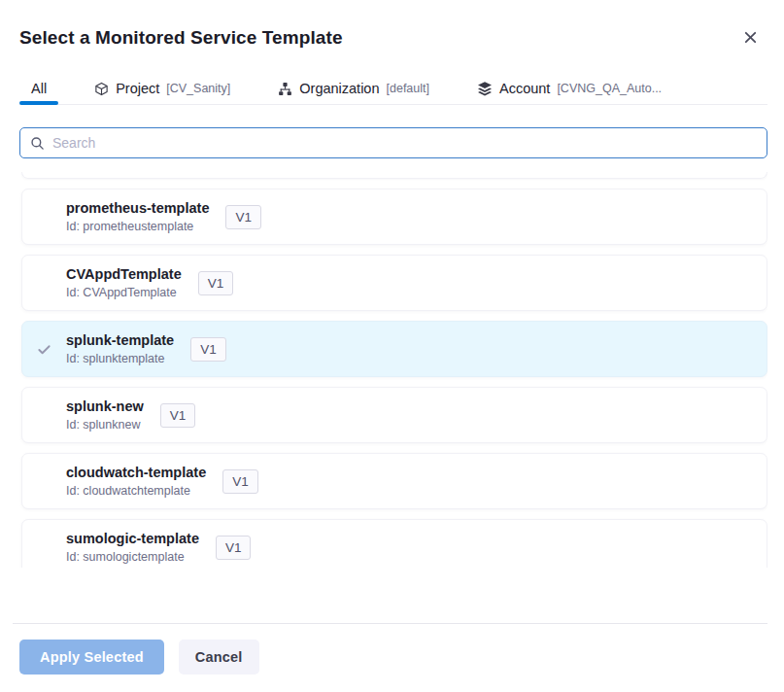 This screenshot has height=692, width=784. Describe the element at coordinates (339, 88) in the screenshot. I see `tab-label: Organization` at that location.